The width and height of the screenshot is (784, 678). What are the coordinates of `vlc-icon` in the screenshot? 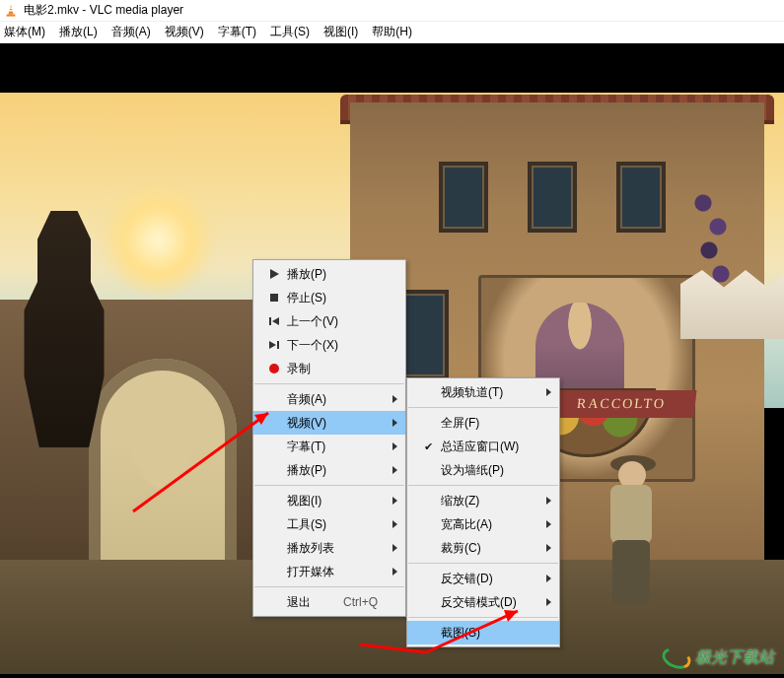 It's located at (11, 11).